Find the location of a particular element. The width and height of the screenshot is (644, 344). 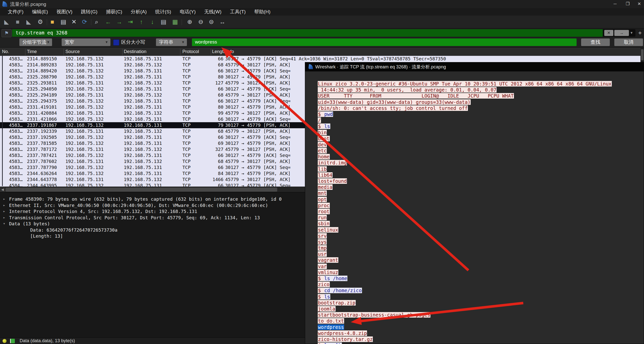

menu-item-8: 无线(W) is located at coordinates (213, 12).